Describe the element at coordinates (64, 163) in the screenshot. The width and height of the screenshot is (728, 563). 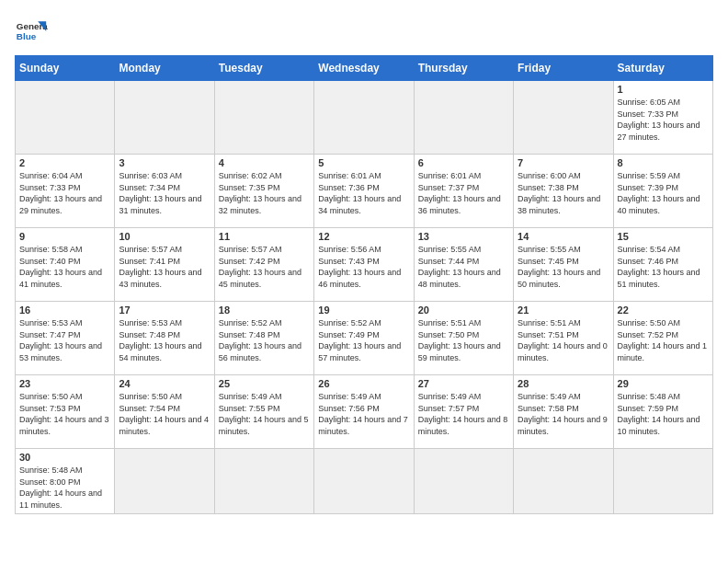
I see `day-number: 2` at that location.